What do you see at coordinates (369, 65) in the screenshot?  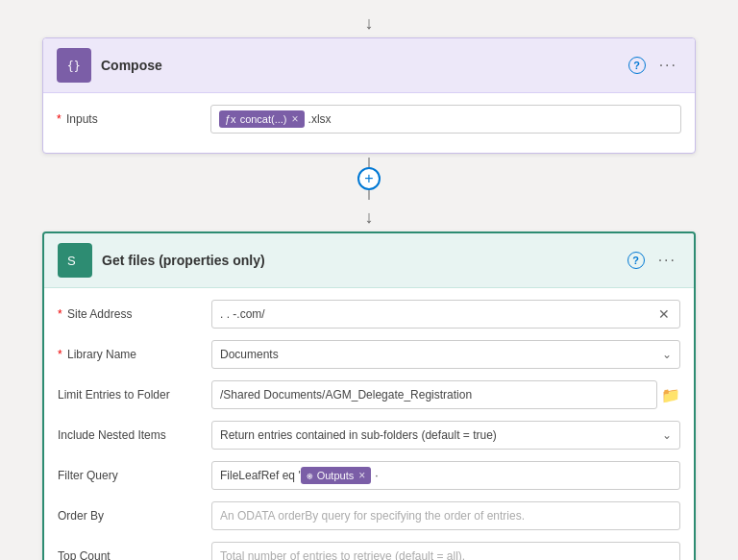 I see `compose-header: {} Compose ? ···` at bounding box center [369, 65].